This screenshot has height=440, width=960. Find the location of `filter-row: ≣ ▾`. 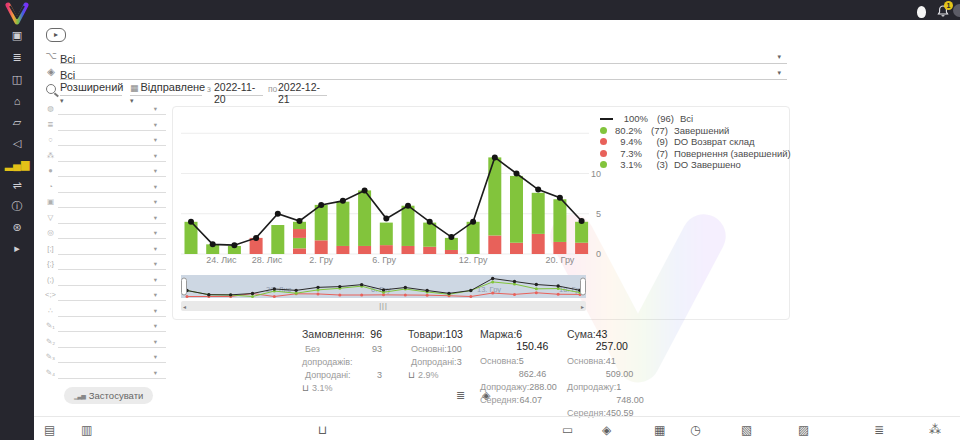

filter-row: ≣ ▾ is located at coordinates (106, 126).